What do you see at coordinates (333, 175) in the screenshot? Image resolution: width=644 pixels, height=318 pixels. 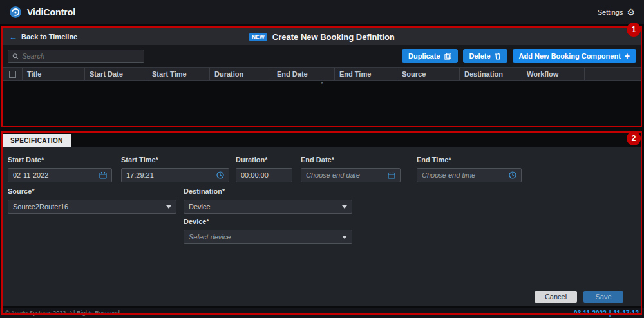 I see `end-date-placeholder: Choose end date` at bounding box center [333, 175].